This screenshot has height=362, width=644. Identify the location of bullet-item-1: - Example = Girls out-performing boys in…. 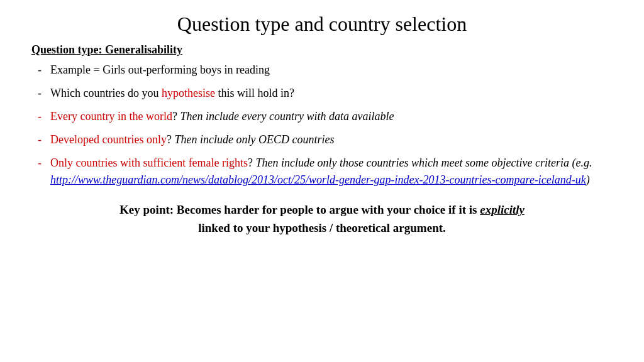
(322, 70).